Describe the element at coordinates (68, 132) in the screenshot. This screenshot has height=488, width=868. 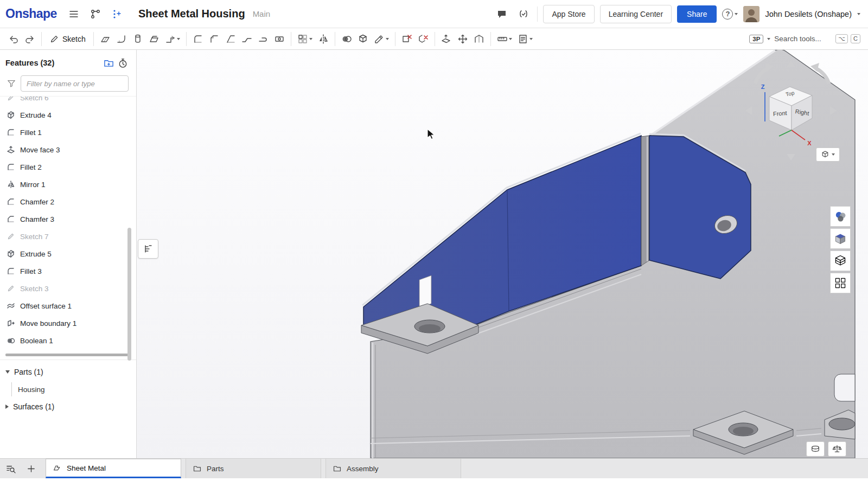
I see `feature-item: Fillet 1` at that location.